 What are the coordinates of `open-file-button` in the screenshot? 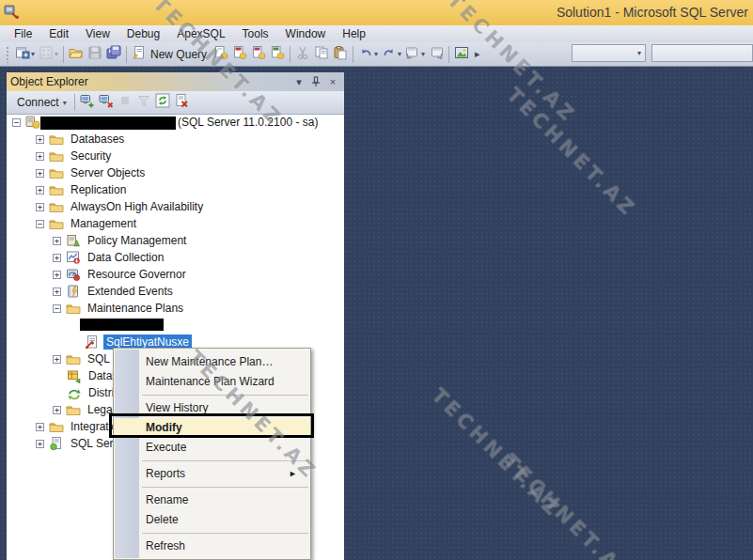 It's located at (76, 54).